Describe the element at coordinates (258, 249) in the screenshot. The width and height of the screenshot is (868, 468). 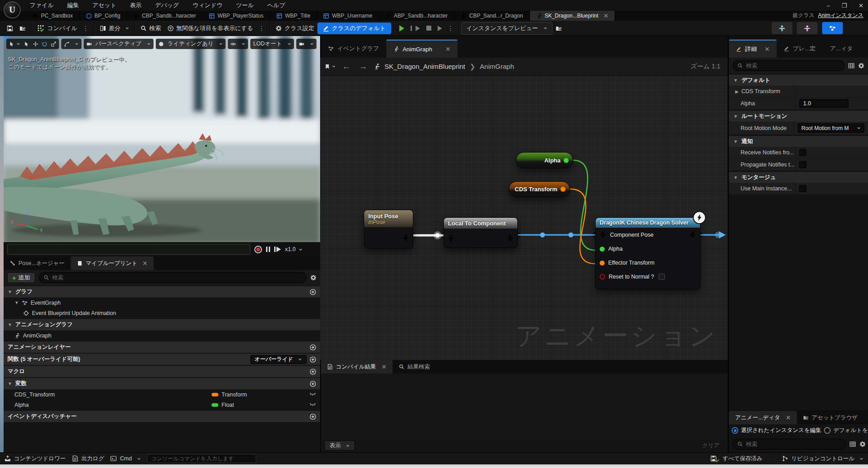
I see `record-button` at that location.